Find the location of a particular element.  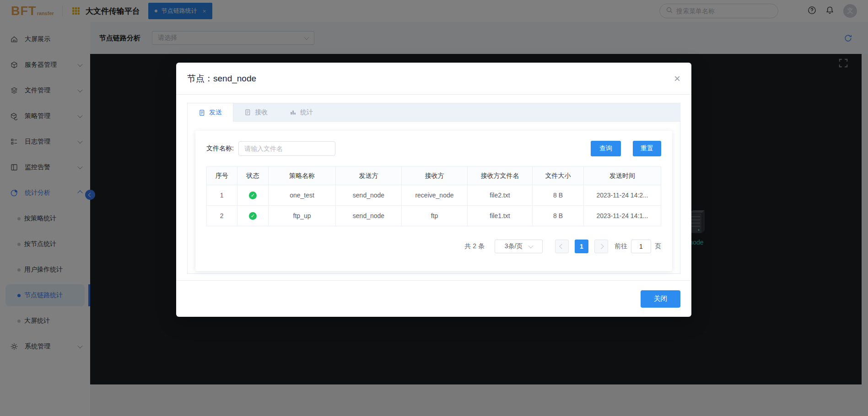

table-row: 1 one_test send_node receive_node file2.… is located at coordinates (434, 196).